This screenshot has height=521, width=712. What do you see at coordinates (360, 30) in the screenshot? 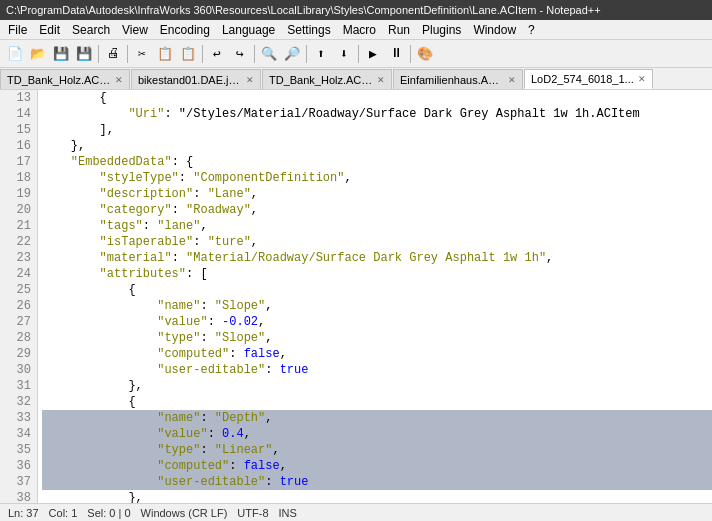
I see `menu-item-macro: Macro` at bounding box center [360, 30].